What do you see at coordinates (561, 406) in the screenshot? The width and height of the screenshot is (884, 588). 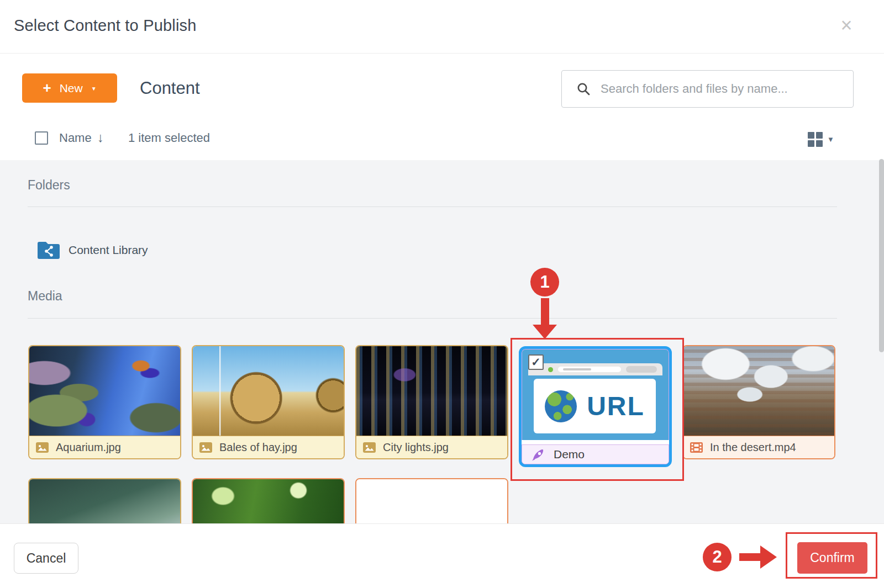 I see `globe-icon` at bounding box center [561, 406].